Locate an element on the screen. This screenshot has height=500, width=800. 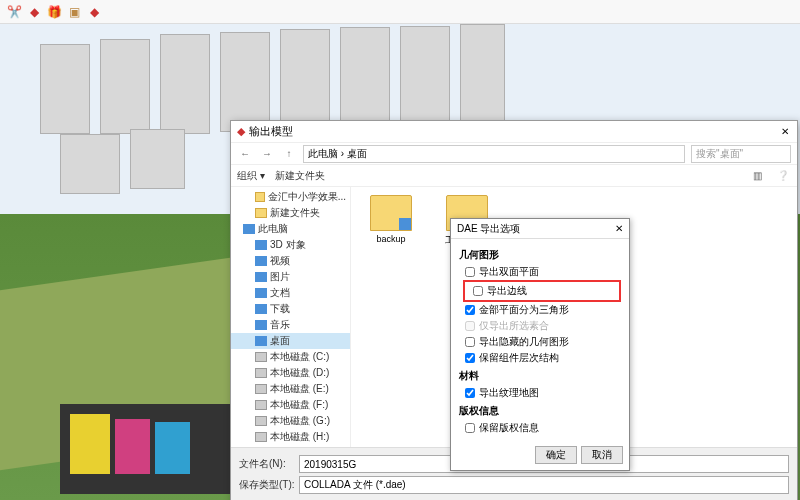
tree-item-label: 图片 is located at coordinates (280, 277).